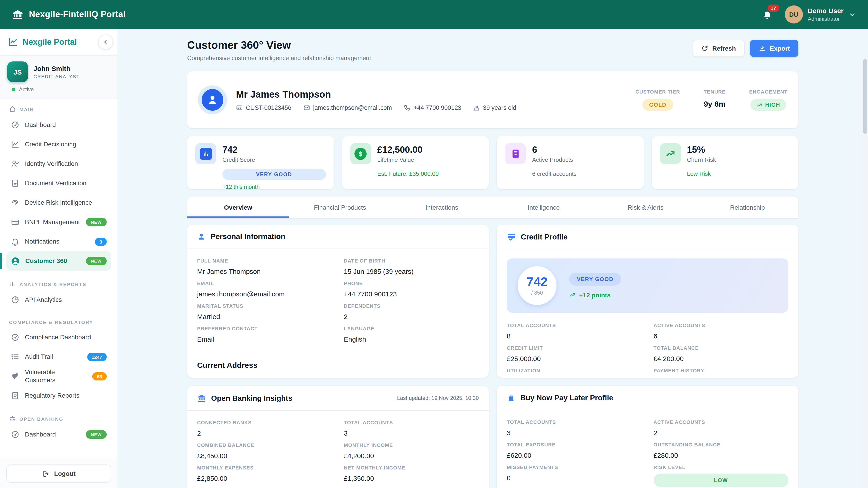  Describe the element at coordinates (15, 300) in the screenshot. I see `pie-chart-icon` at that location.